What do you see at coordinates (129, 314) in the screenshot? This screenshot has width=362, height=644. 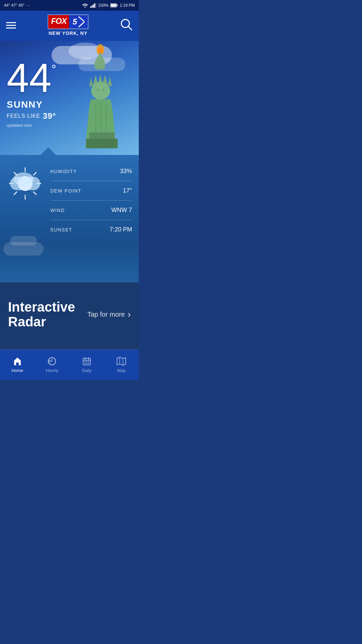 I see `chevron-right-icon: ›` at bounding box center [129, 314].